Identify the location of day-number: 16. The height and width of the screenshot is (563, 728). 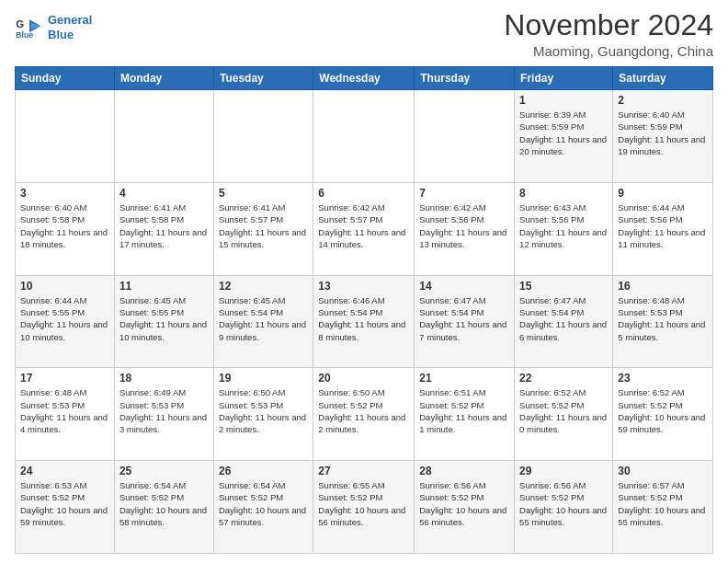
(663, 286).